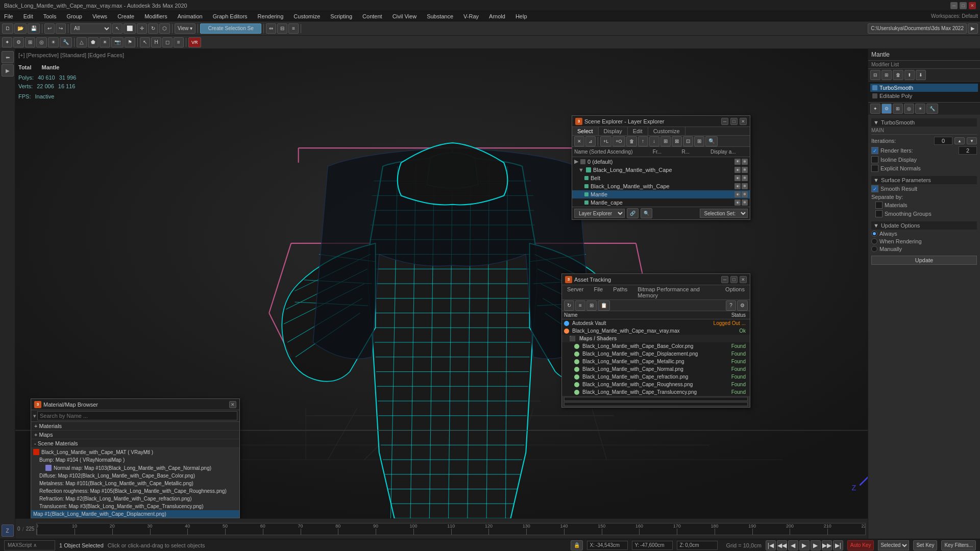 Image resolution: width=980 pixels, height=551 pixels. I want to click on pb-prev-key: ◀◀, so click(782, 545).